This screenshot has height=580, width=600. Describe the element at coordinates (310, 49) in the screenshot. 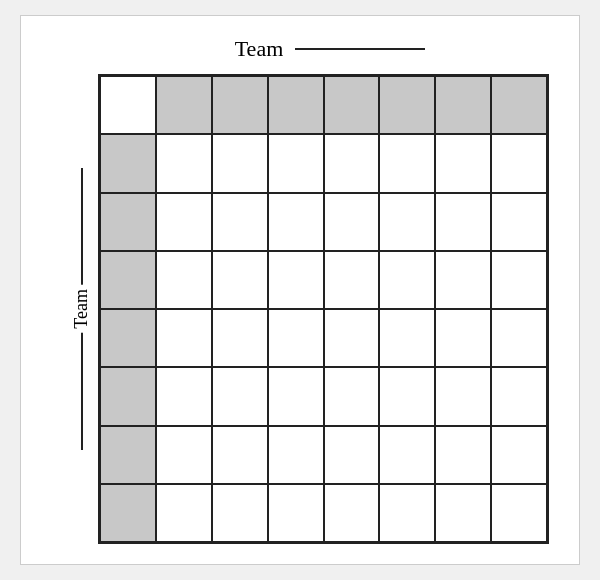

I see `header: Team` at that location.